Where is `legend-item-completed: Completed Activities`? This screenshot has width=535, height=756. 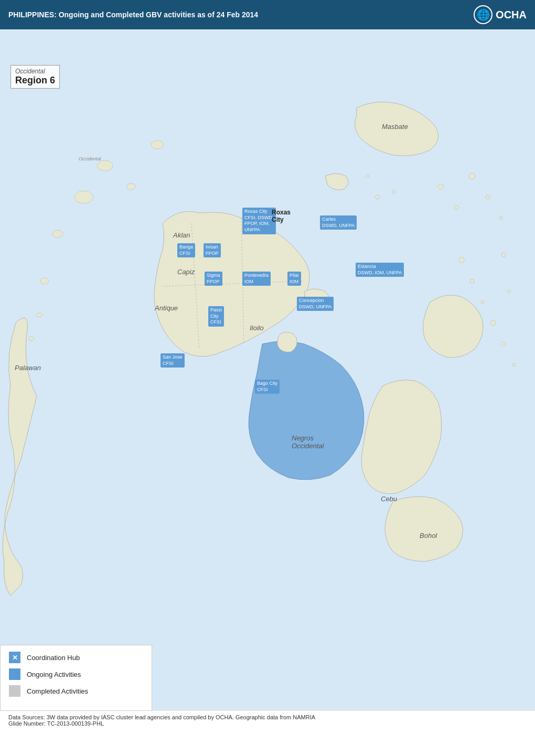
legend-item-completed: Completed Activities is located at coordinates (76, 691).